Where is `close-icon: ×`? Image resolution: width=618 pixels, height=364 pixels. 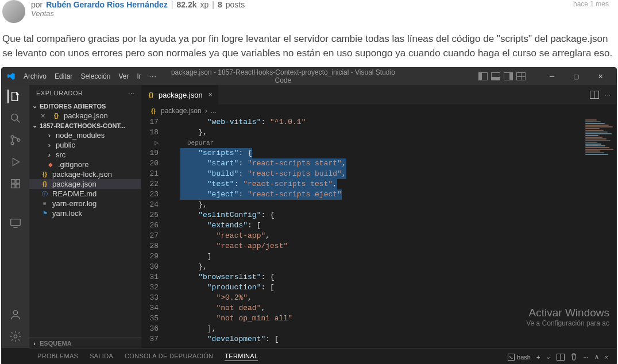
close-icon: × is located at coordinates (45, 116).